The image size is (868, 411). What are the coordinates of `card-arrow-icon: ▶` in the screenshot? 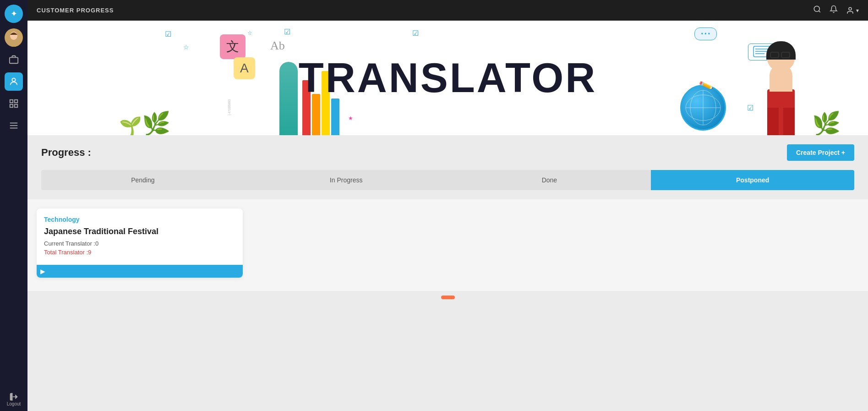 It's located at (43, 271).